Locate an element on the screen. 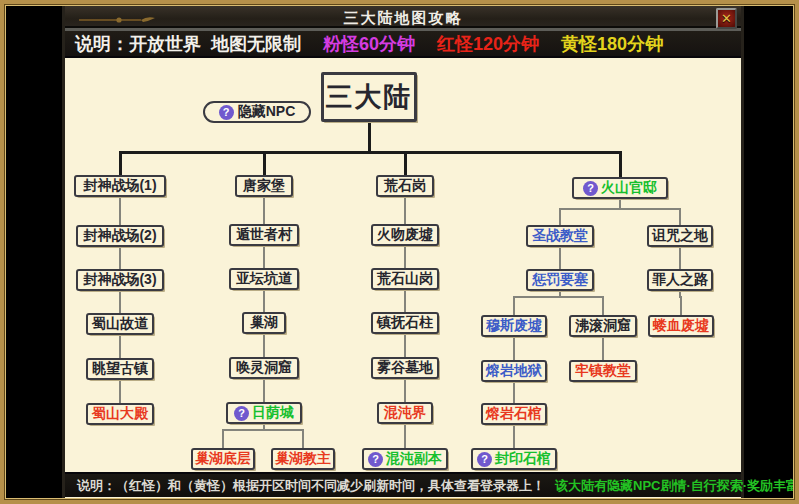 This screenshot has height=504, width=799. map-node-label: 封印石棺 is located at coordinates (523, 459).